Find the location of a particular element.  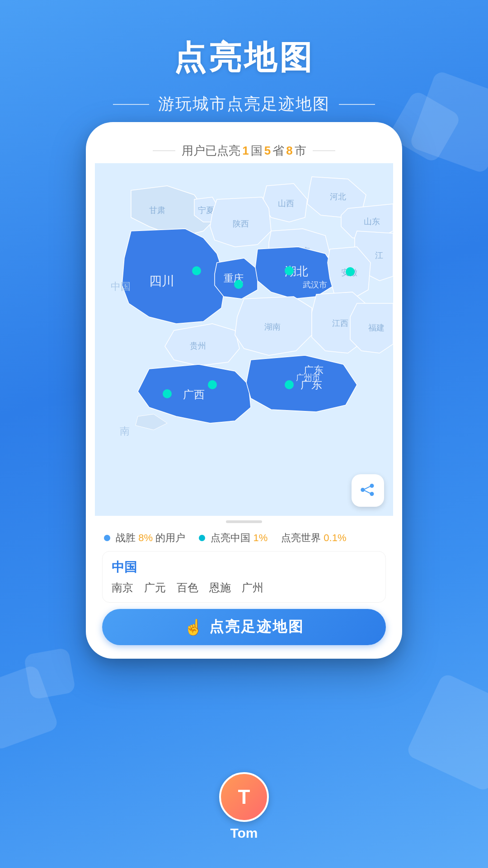

world-stat: 点亮世界 0.1% is located at coordinates (314, 538).